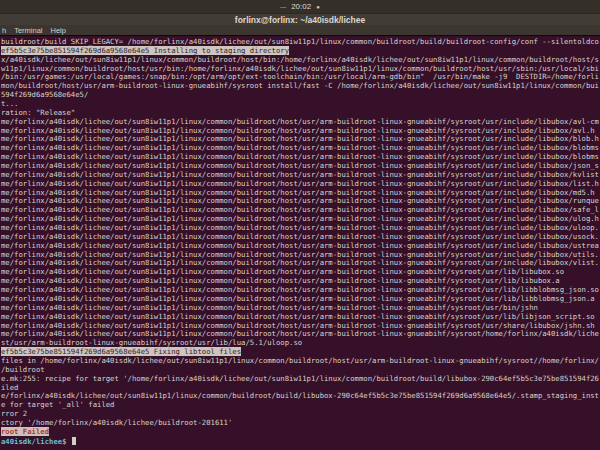 This screenshot has height=450, width=600. Describe the element at coordinates (32, 442) in the screenshot. I see `prompt-path: a40isdk/lichee` at that location.